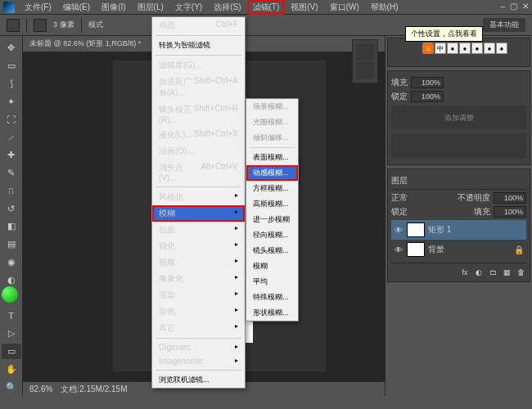 This screenshot has height=409, width=532. What do you see at coordinates (198, 135) in the screenshot?
I see `filter-liquify: 液化(L)...Shift+Ctrl+X` at bounding box center [198, 135].